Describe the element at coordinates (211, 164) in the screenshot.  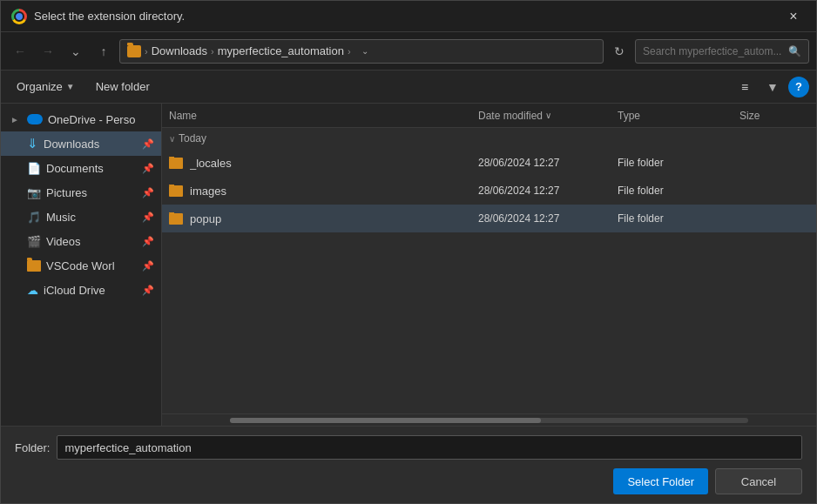
I see `file-name: _locales` at that location.